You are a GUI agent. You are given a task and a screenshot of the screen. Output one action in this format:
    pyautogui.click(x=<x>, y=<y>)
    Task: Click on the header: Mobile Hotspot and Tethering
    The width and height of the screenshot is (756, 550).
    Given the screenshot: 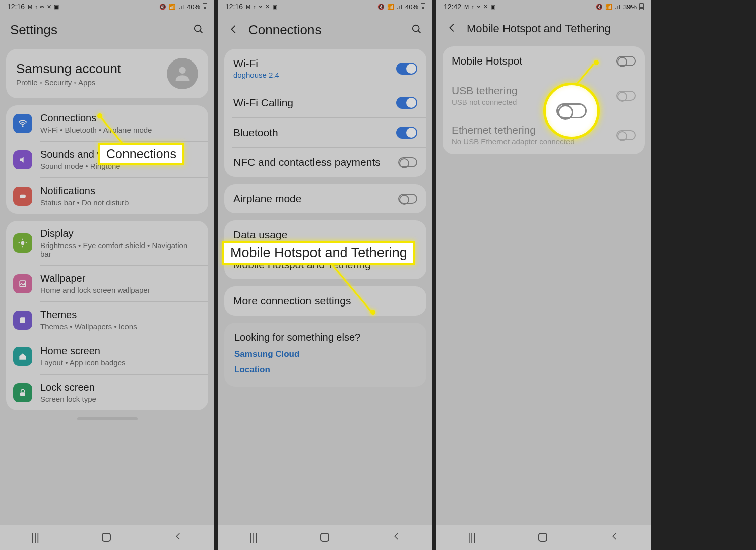 What is the action you would take?
    pyautogui.click(x=543, y=30)
    